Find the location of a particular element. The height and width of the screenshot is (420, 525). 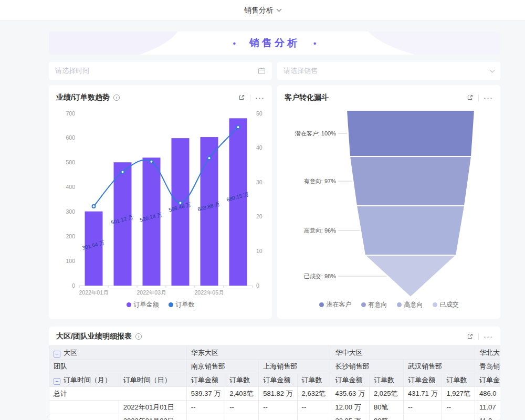

svg-text: 400 is located at coordinates (70, 187).